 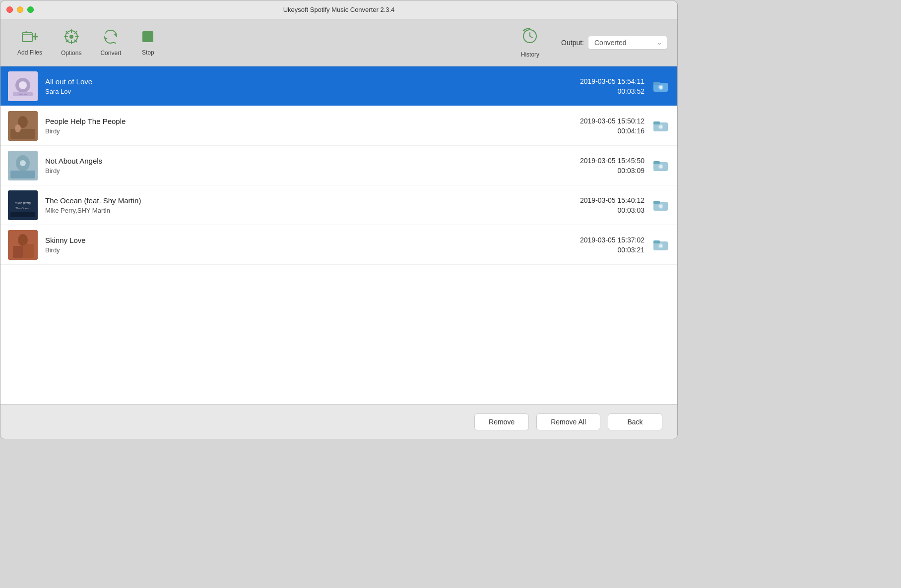 What do you see at coordinates (287, 245) in the screenshot?
I see `track-info: Skinny Love Birdy` at bounding box center [287, 245].